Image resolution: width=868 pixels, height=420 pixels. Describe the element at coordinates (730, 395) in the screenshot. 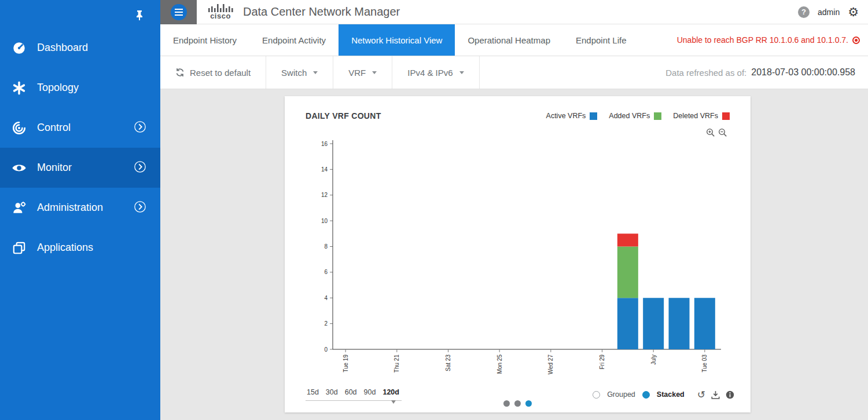

I see `info-icon` at that location.